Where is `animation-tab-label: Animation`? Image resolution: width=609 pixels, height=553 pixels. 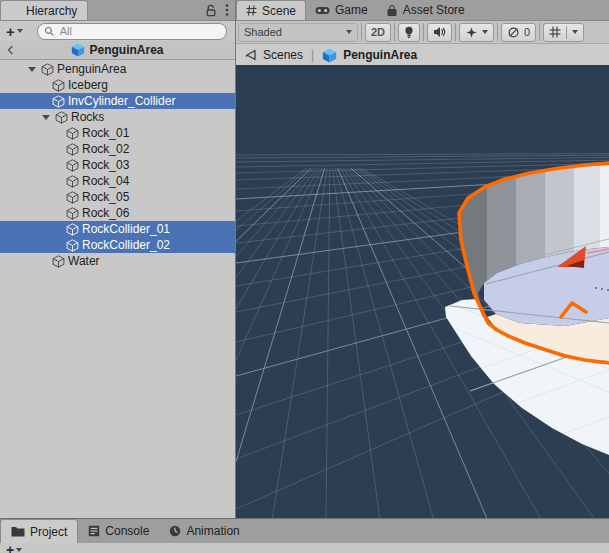 animation-tab-label: Animation is located at coordinates (212, 531).